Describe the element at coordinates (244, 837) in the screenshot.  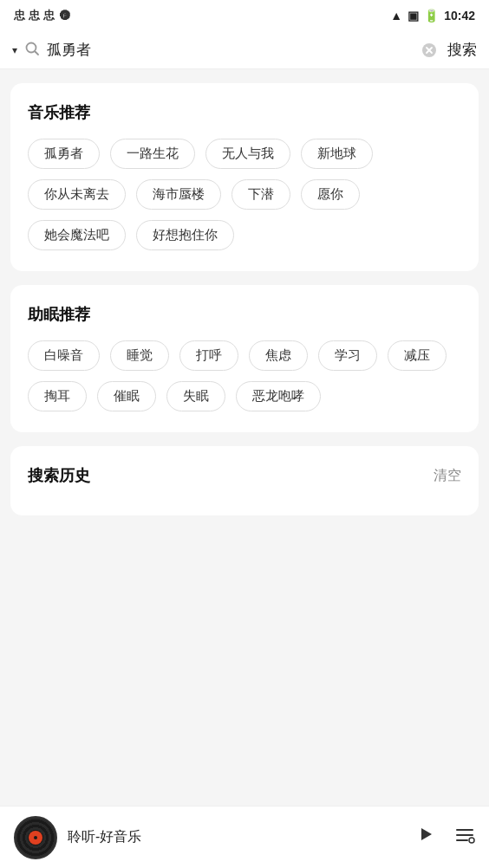
I see `player-bar: 聆听-好音乐` at that location.